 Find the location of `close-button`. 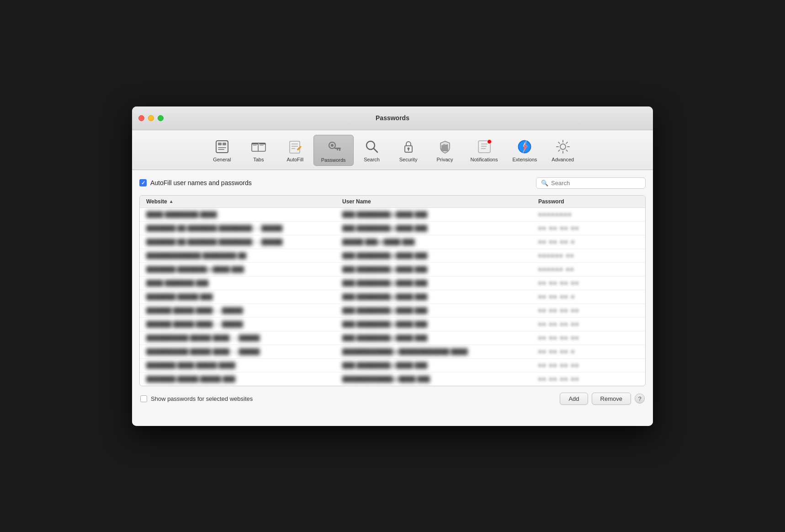

close-button is located at coordinates (142, 118).